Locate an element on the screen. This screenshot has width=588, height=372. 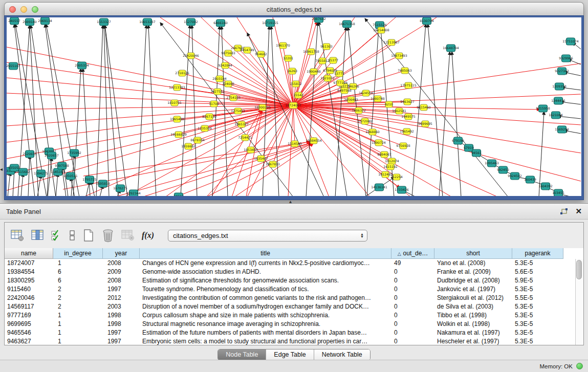
collapse-left-icon: ◂ is located at coordinates (1, 169).